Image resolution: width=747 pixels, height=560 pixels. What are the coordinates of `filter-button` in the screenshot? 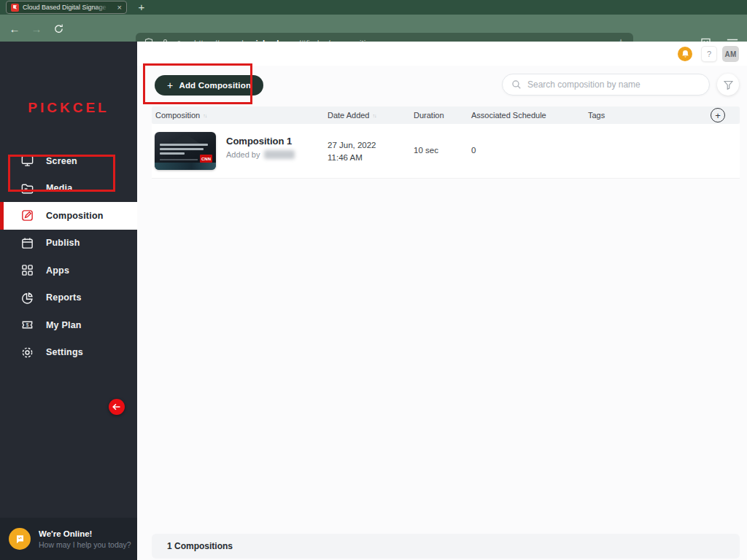 It's located at (728, 85).